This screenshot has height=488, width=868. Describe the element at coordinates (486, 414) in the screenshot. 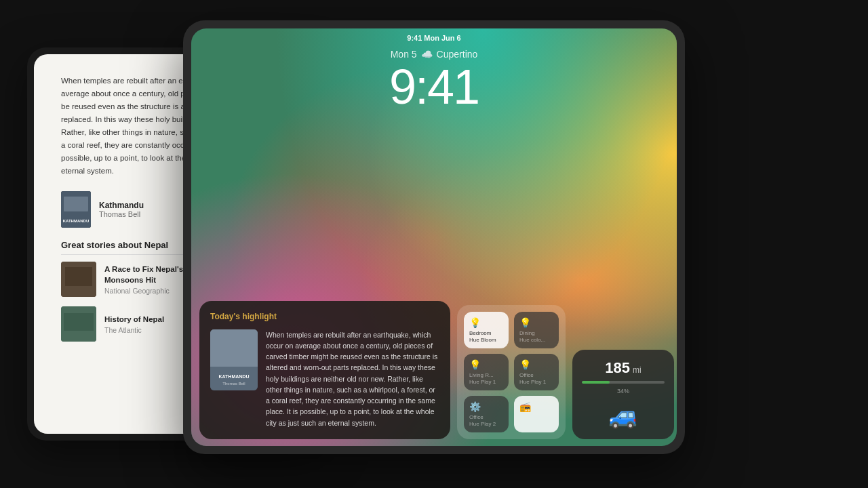

I see `home-control-office2: ⚙️ OfficeHue Play 2` at that location.